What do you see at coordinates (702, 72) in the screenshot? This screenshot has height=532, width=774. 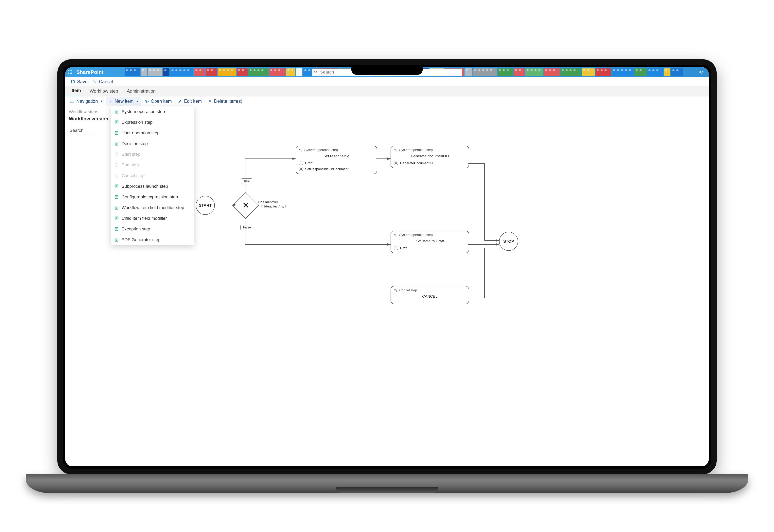 I see `megaphone-icon` at bounding box center [702, 72].